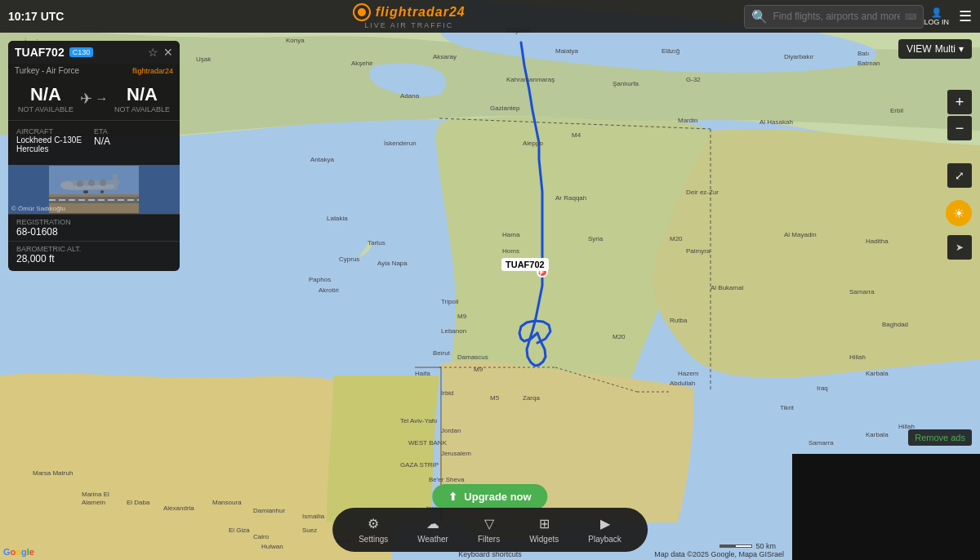  What do you see at coordinates (373, 530) in the screenshot?
I see `toolbar-settings: ⚙ Settings` at bounding box center [373, 530].